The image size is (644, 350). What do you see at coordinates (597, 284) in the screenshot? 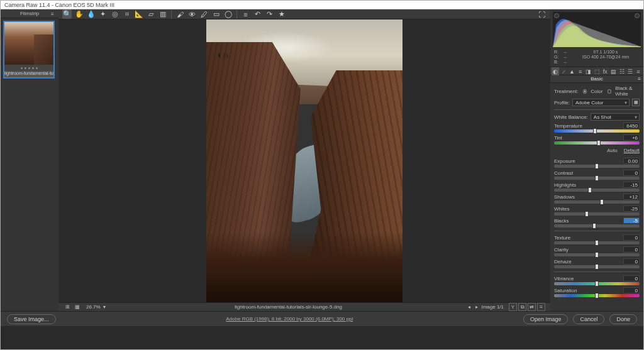
I see `vibrance-thumb` at bounding box center [597, 284].